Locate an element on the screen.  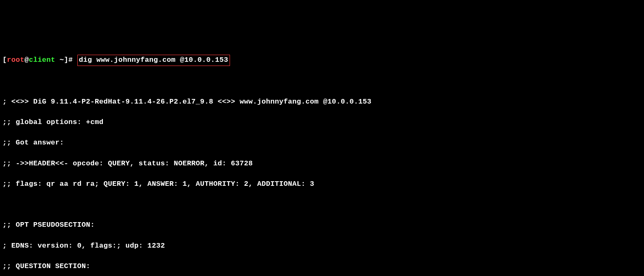
question-section-header: ;; QUESTION SECTION: is located at coordinates (322, 266).